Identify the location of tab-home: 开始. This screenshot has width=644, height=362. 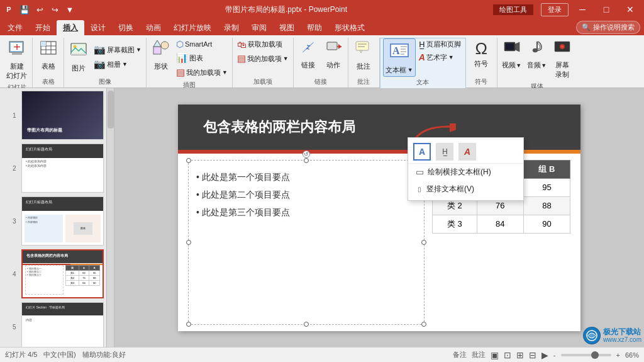
(43, 28).